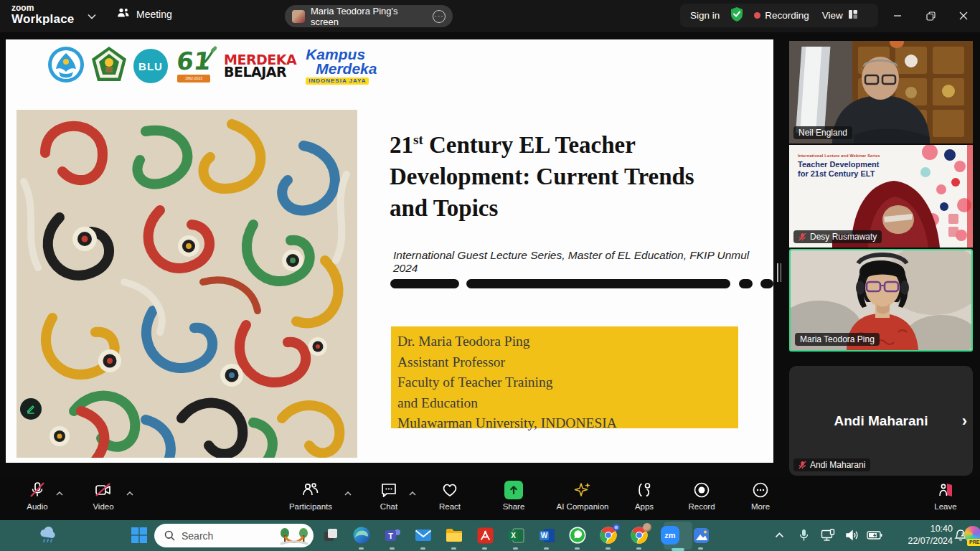 The width and height of the screenshot is (980, 551). What do you see at coordinates (804, 535) in the screenshot?
I see `tray-mic-icon` at bounding box center [804, 535].